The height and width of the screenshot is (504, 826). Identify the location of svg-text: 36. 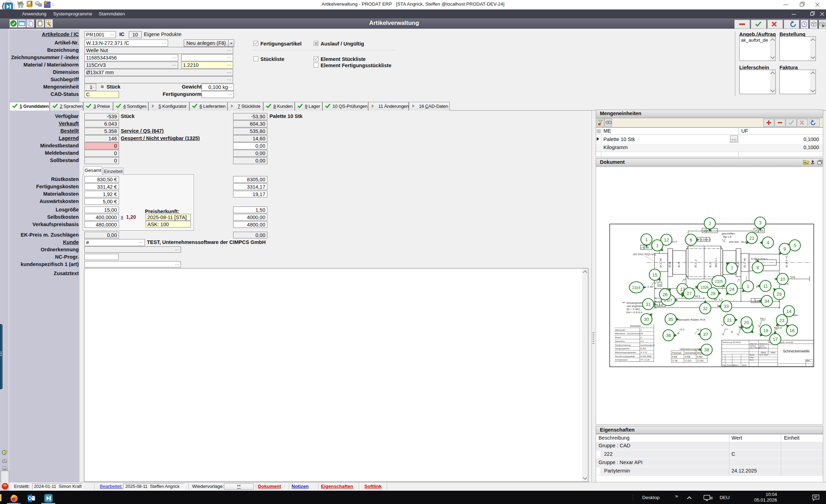
(668, 335).